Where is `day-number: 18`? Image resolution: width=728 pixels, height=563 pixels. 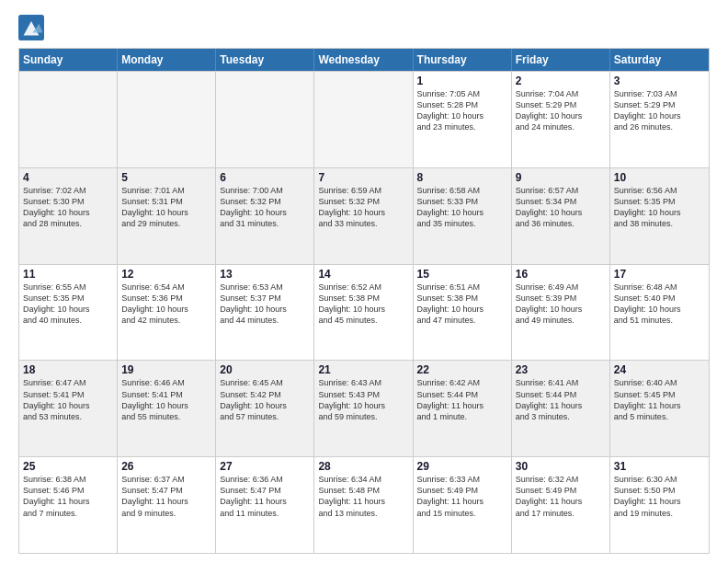 day-number: 18 is located at coordinates (68, 370).